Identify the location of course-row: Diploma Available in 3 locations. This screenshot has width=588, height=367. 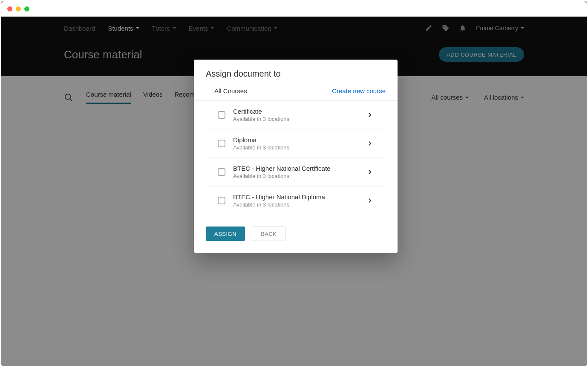
(296, 144).